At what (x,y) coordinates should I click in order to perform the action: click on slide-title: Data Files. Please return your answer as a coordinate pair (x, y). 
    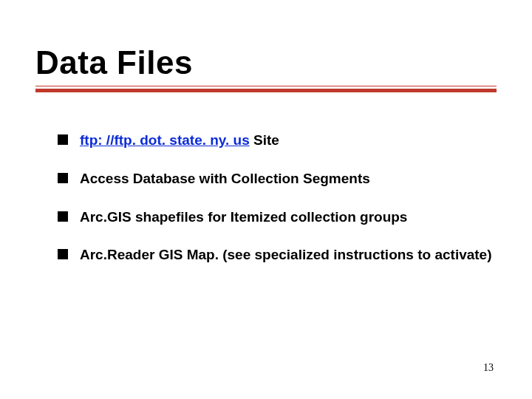
    Looking at the image, I should click on (266, 63).